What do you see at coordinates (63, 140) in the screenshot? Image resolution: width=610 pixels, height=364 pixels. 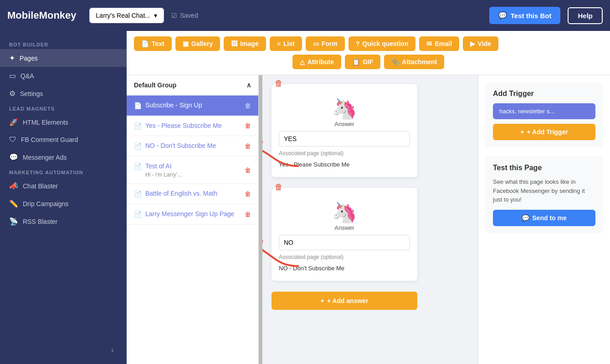 I see `sidebar-item-fb-comment: 🛡 FB Comment Guard` at bounding box center [63, 140].